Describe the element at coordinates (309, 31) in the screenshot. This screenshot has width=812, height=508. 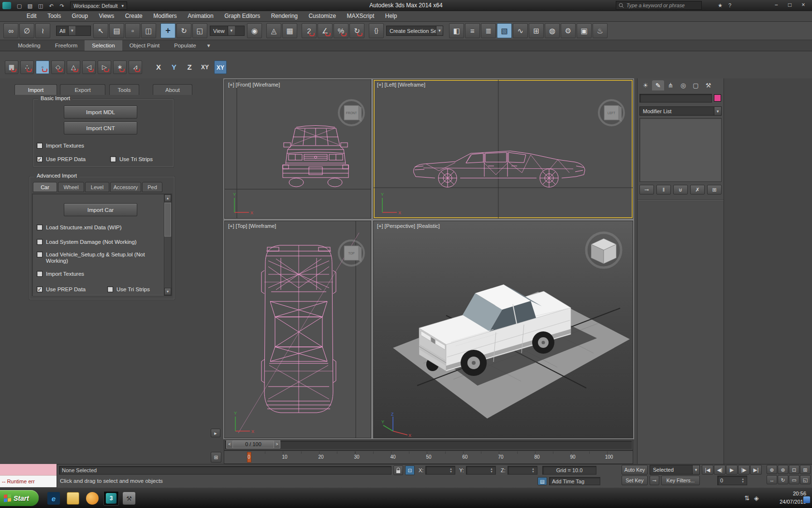
I see `snaps-toggle-button: 2` at that location.